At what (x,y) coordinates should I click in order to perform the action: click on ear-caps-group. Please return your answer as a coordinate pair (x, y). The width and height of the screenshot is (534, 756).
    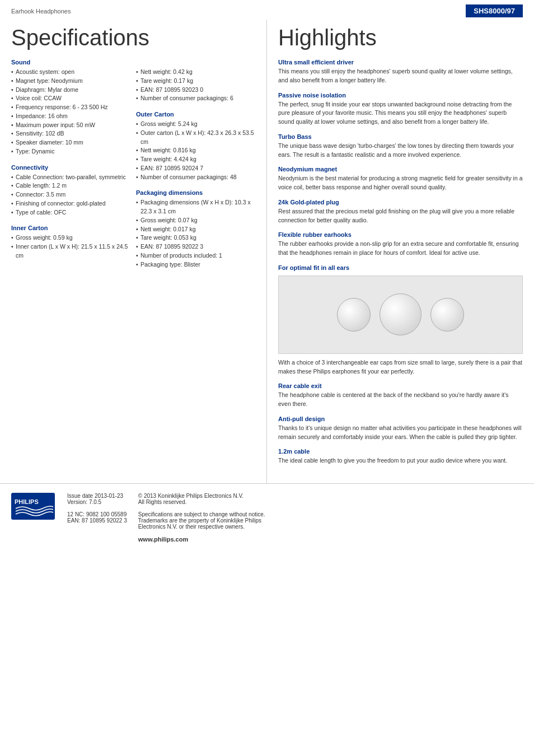
    Looking at the image, I should click on (401, 315).